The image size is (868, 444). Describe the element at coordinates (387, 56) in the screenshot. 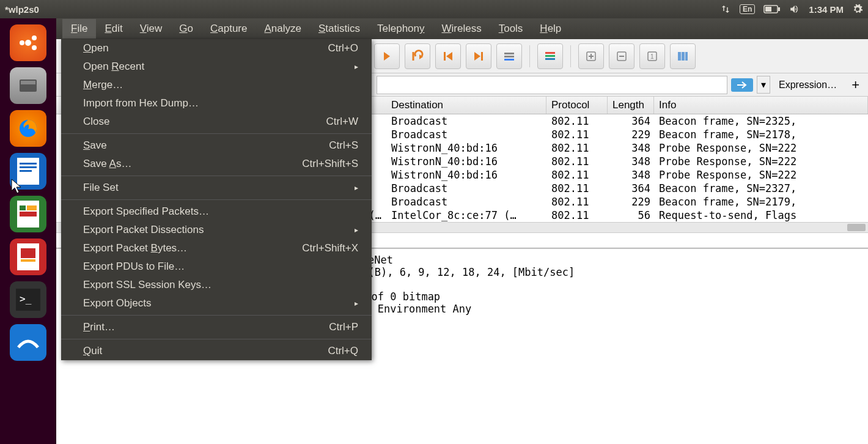

I see `go-next-packet-button` at that location.